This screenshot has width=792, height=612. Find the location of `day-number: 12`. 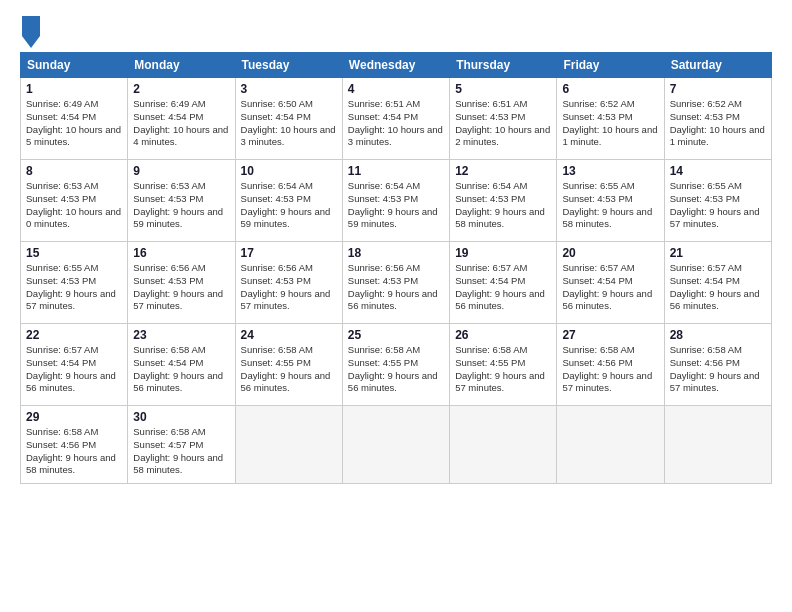

day-number: 12 is located at coordinates (503, 171).